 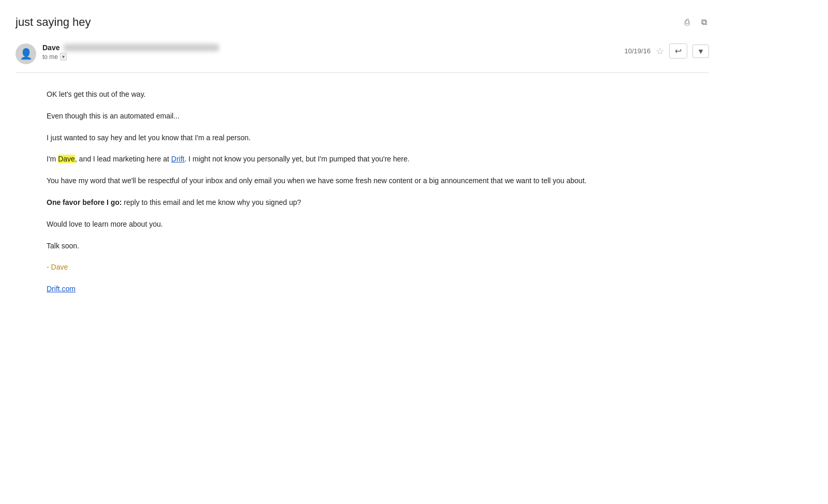 I want to click on signature-line-2: Drift.com, so click(x=378, y=289).